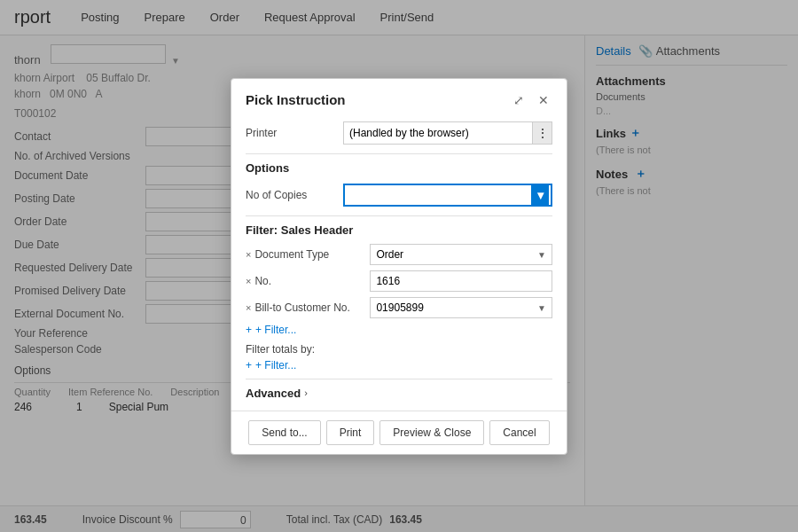 This screenshot has height=532, width=798. I want to click on filter-doc-type-row: × Document Type Order ▼, so click(399, 254).